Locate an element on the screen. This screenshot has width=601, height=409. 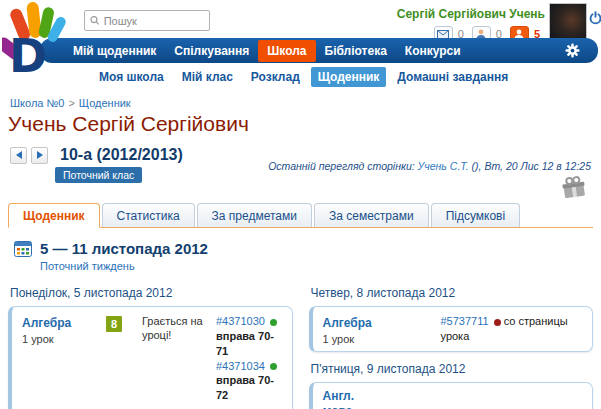
day-thursday: Четвер, 8 листопада 2012 Алгебра 1 урок … is located at coordinates (452, 319).